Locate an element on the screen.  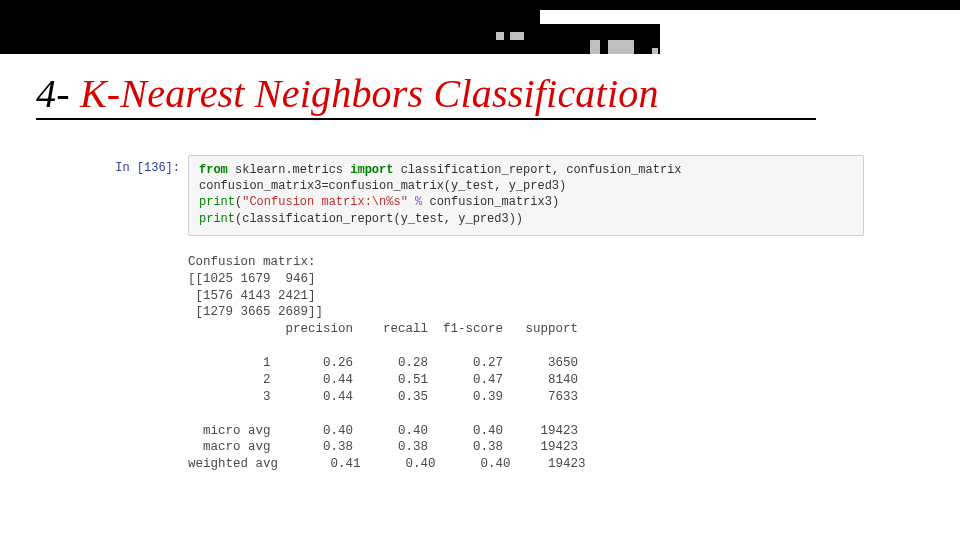
cell-prompt: In [136]: is located at coordinates (141, 165).